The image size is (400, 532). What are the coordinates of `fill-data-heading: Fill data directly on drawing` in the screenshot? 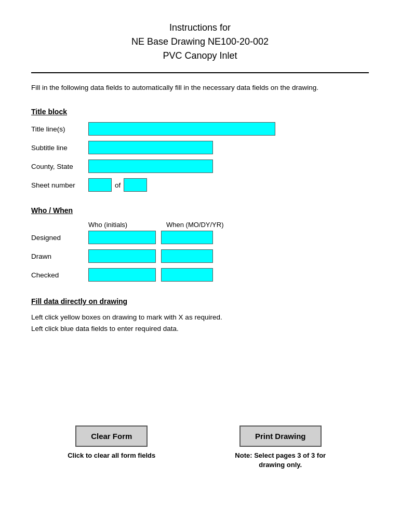 It's located at (200, 301).